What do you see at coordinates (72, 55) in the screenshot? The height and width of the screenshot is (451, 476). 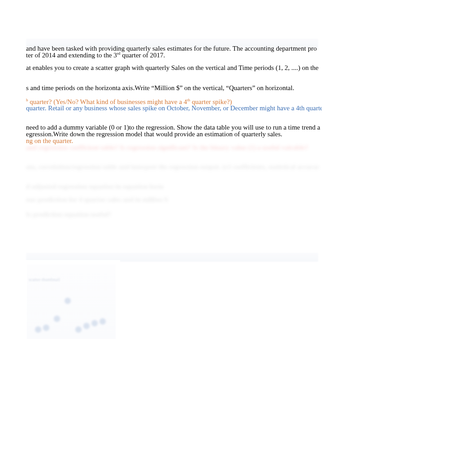 I see `text-fragment: ter of 2014 and extending to the 3` at bounding box center [72, 55].